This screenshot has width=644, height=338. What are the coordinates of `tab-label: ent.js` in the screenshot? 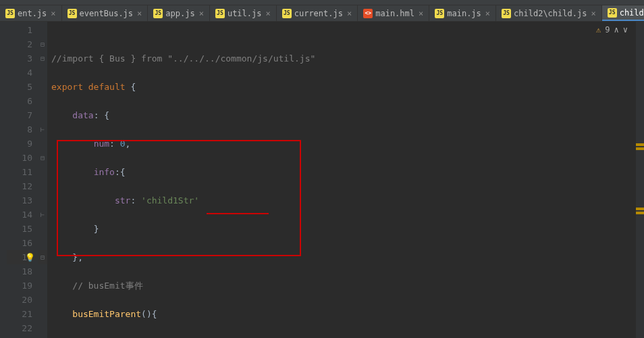 It's located at (32, 14).